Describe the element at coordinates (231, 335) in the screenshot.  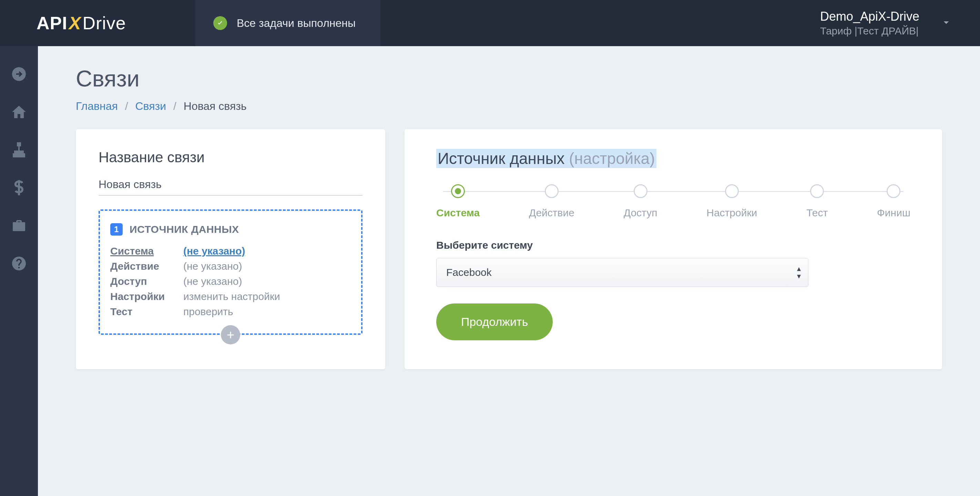
I see `plus-icon: +` at that location.